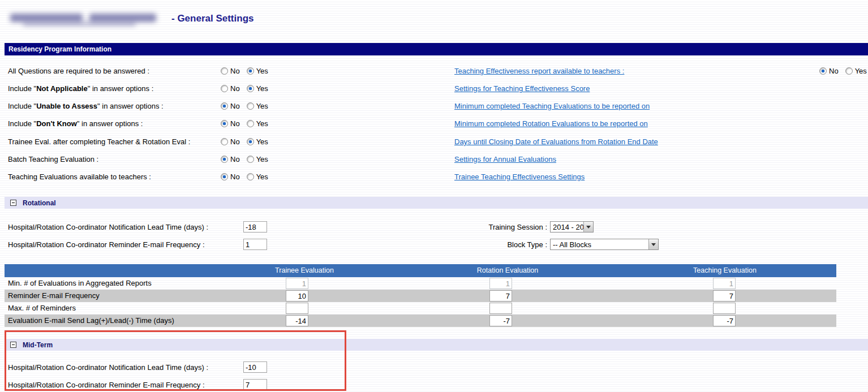 Image resolution: width=868 pixels, height=392 pixels. I want to click on block-type-select: -- All Blocks, so click(604, 244).